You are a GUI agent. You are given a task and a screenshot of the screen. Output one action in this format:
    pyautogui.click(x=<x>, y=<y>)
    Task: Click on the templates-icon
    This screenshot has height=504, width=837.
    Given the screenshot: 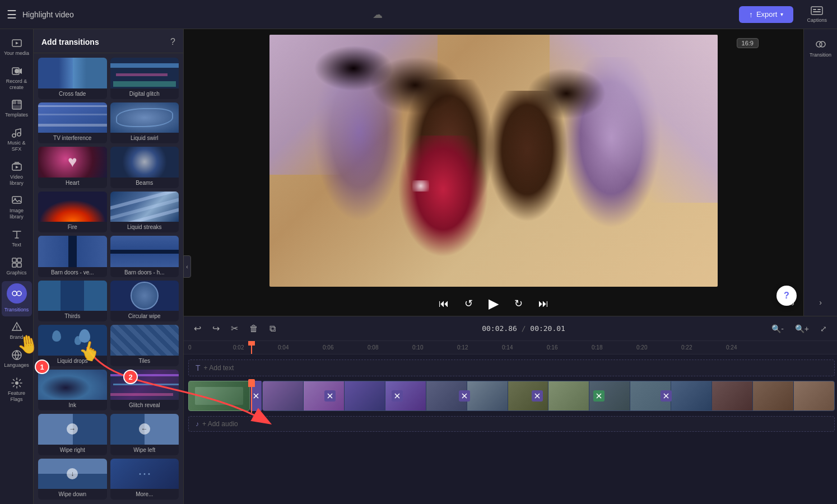 What is the action you would take?
    pyautogui.click(x=17, y=105)
    